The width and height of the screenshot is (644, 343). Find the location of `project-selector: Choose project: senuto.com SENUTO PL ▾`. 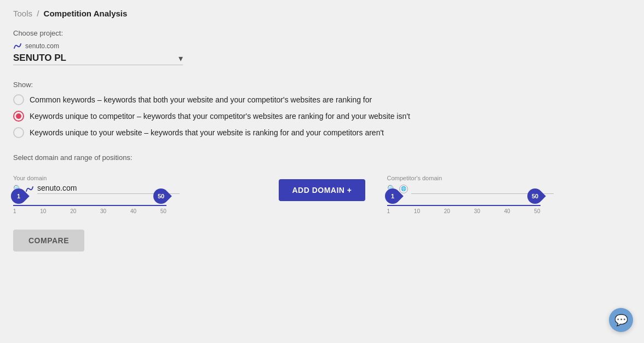

project-selector: Choose project: senuto.com SENUTO PL ▾ is located at coordinates (322, 47).